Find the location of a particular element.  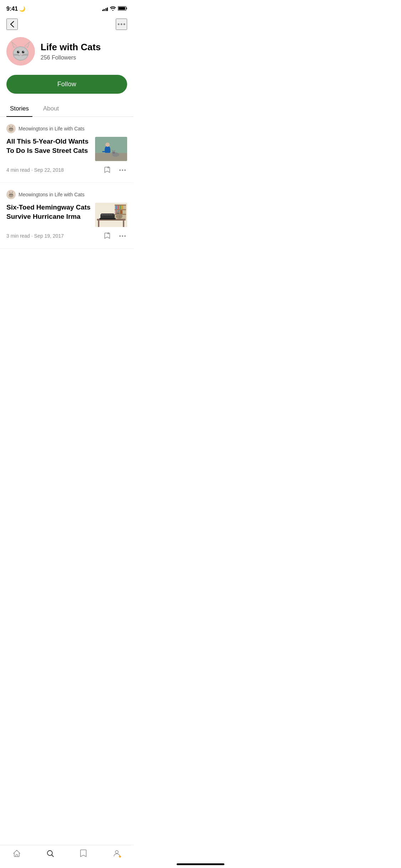

story-title: All This 5-Year-Old Wants To Do Is Save … is located at coordinates (48, 146).